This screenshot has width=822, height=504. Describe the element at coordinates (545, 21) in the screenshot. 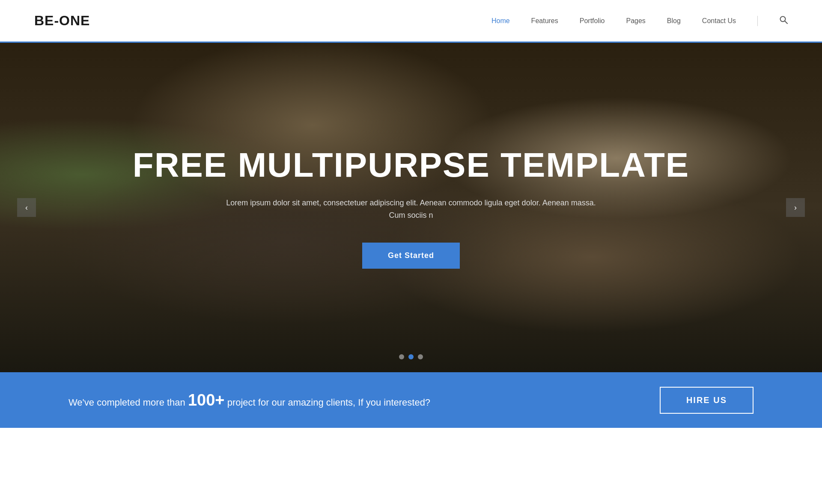

I see `nav-features: Features` at that location.